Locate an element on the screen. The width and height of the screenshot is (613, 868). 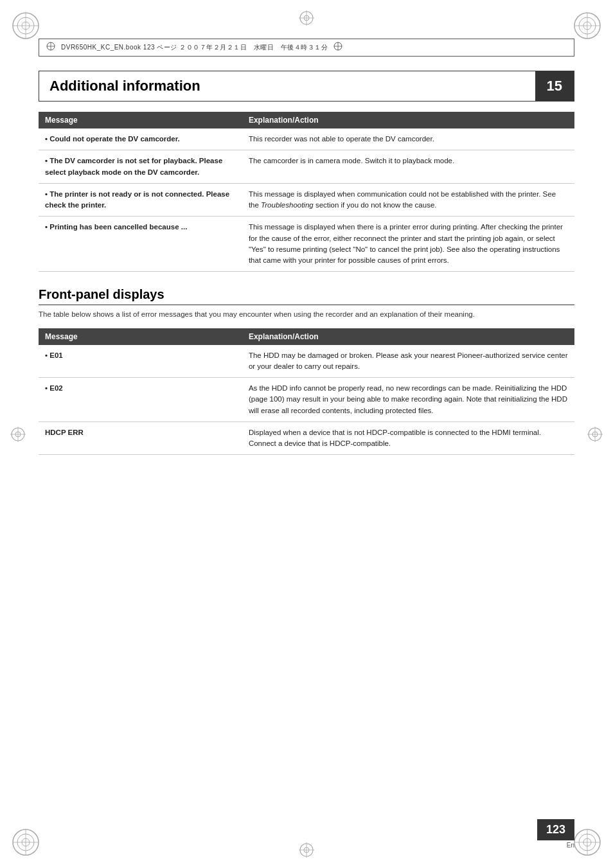
table-row: HDCP ERR Displayed when a device that is… is located at coordinates (306, 438).